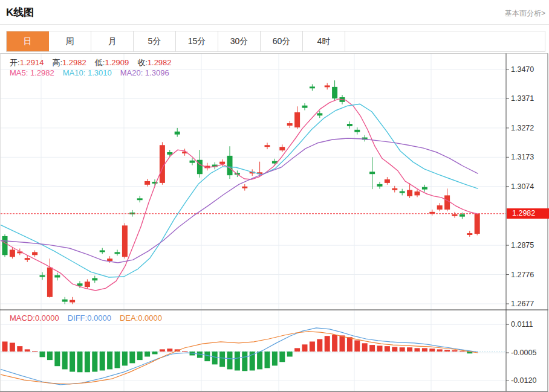  What do you see at coordinates (522, 69) in the screenshot?
I see `svg-text: 1.3470` at bounding box center [522, 69].